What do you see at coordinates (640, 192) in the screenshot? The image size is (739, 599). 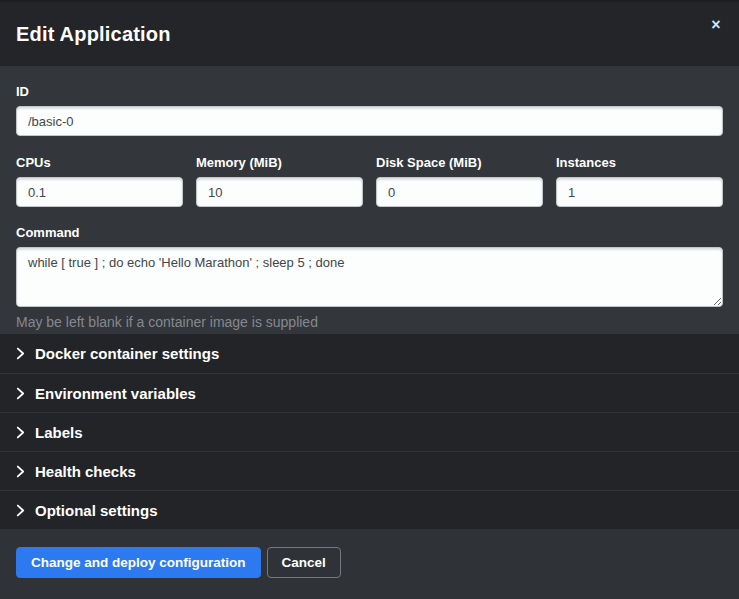 I see `instances-input` at bounding box center [640, 192].